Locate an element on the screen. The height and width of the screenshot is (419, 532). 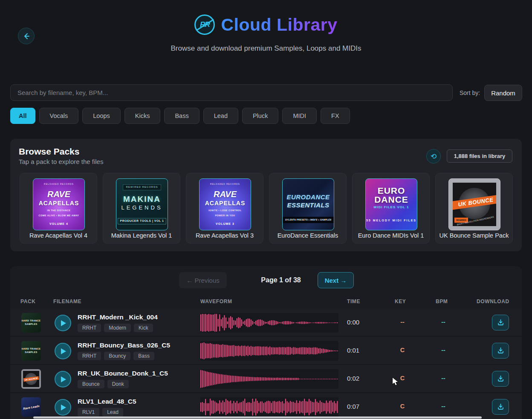
sort-by-label: Sort by: is located at coordinates (470, 93).